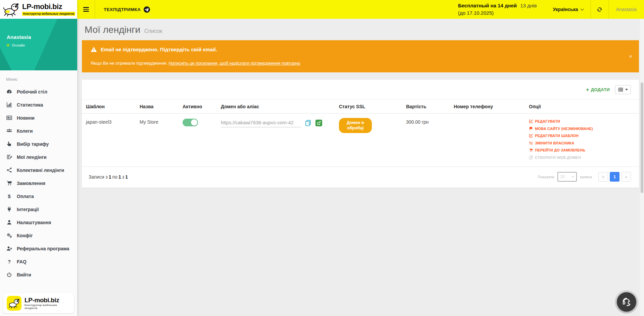 The height and width of the screenshot is (316, 644). What do you see at coordinates (49, 7) in the screenshot?
I see `brand-title: LP-mobi.biz` at bounding box center [49, 7].